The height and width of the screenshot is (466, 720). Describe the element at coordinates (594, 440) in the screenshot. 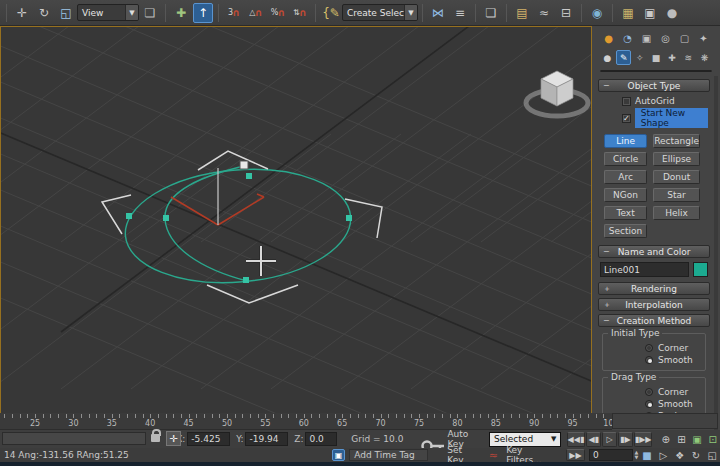

I see `previous-frame-button: ◀▮` at that location.